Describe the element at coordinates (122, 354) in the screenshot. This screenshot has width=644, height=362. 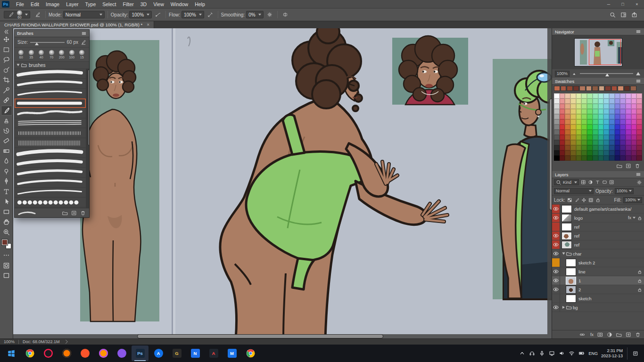
I see `taskbar-voice-app` at that location.